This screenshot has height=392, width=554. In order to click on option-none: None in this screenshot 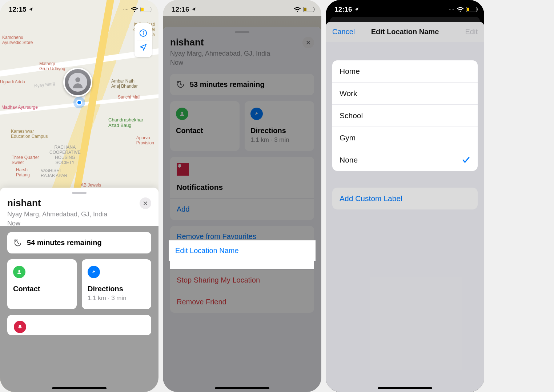, I will do `click(405, 160)`.